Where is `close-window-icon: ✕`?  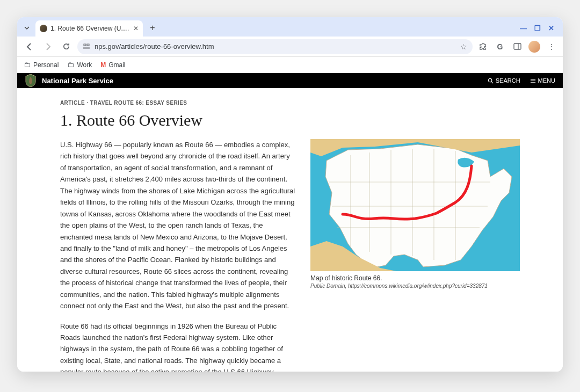
close-window-icon: ✕ is located at coordinates (551, 28).